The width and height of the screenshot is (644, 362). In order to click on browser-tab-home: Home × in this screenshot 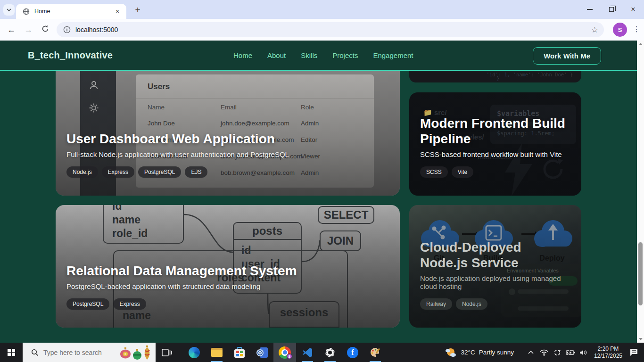, I will do `click(71, 11)`.